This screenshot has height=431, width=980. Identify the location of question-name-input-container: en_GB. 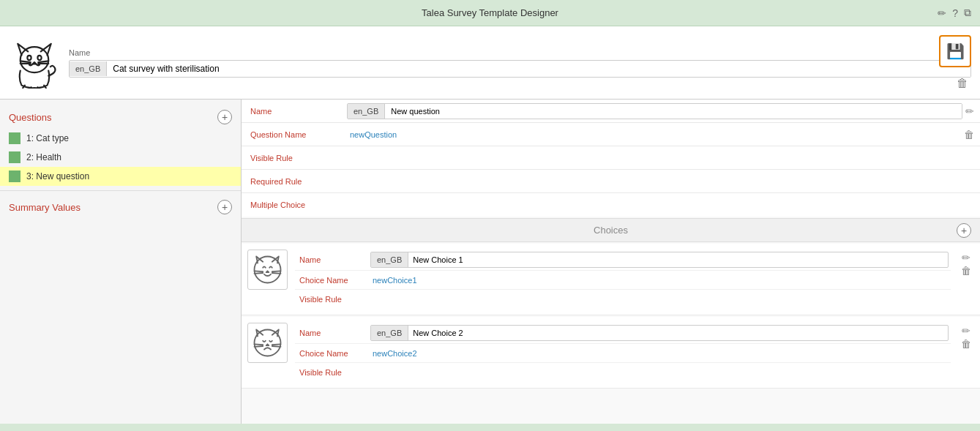
(654, 111).